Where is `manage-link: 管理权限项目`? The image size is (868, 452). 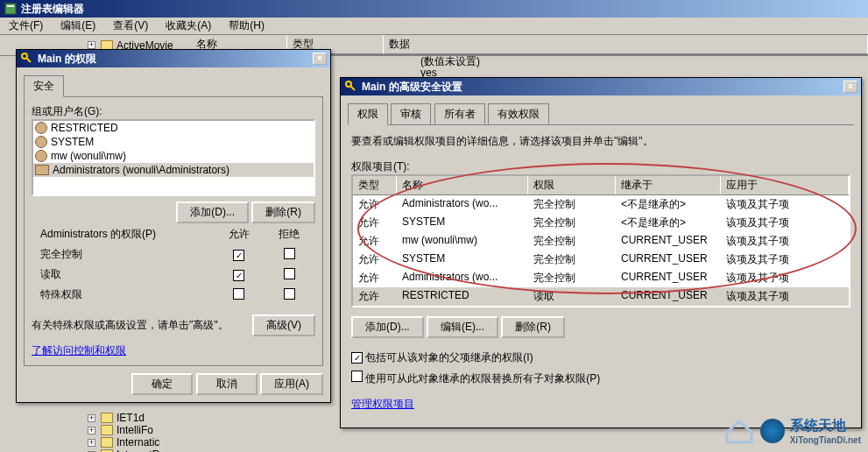 manage-link: 管理权限项目 is located at coordinates (383, 404).